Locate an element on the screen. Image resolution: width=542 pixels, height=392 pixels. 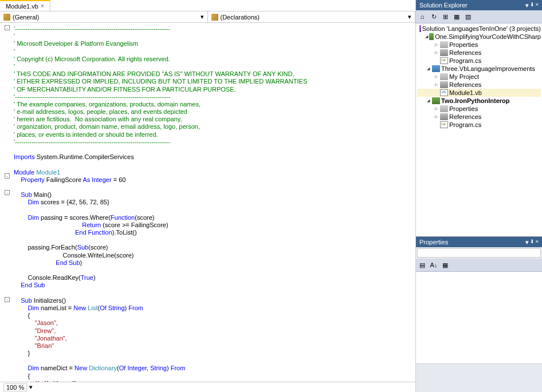
token: Dim is located at coordinates (33, 368).